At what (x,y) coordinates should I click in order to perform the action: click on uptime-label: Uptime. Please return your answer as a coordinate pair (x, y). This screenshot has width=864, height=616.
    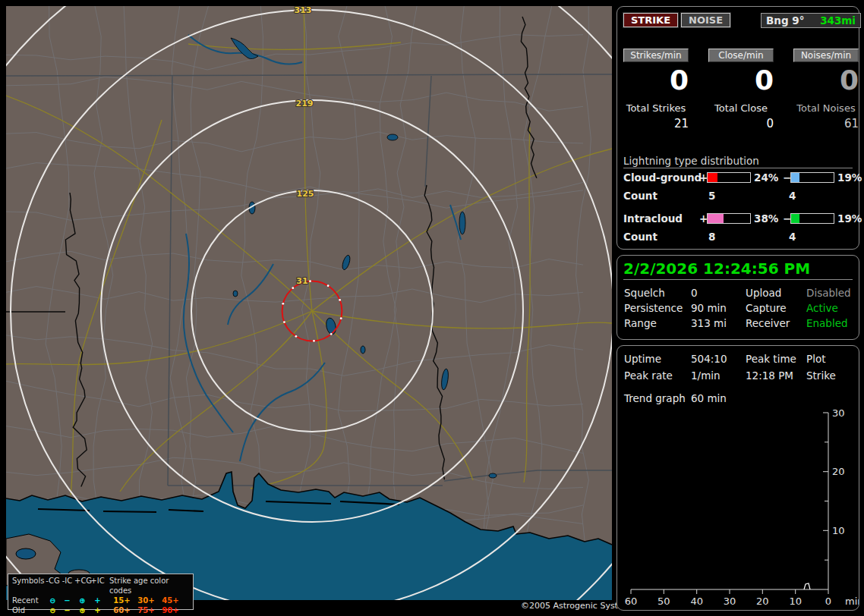
    Looking at the image, I should click on (642, 359).